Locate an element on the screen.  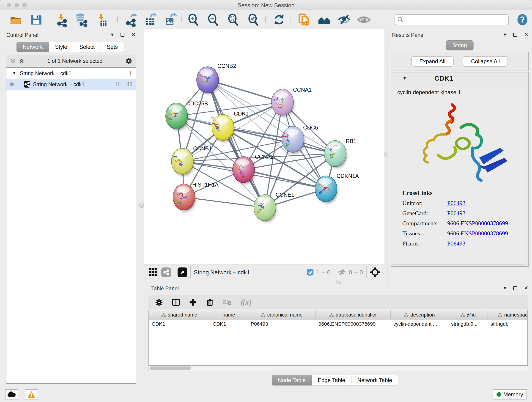
table-cell: stringdb:9... is located at coordinates (468, 324).